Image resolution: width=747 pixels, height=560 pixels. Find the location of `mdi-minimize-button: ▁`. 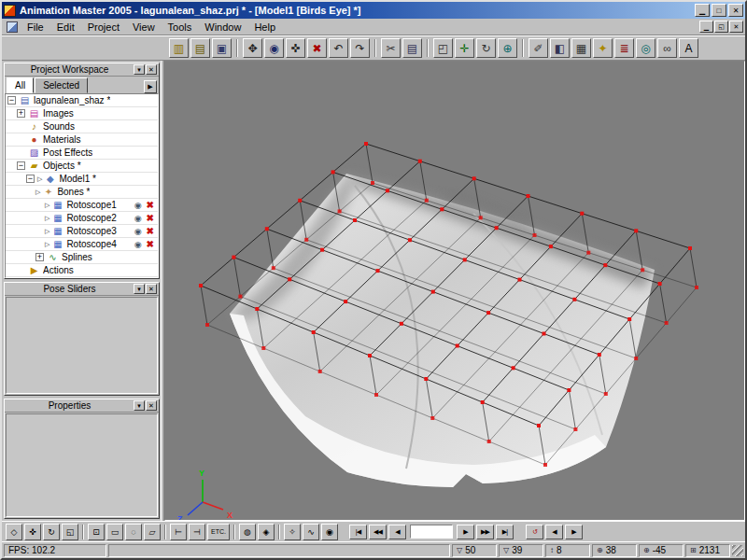

mdi-minimize-button: ▁ is located at coordinates (706, 26).